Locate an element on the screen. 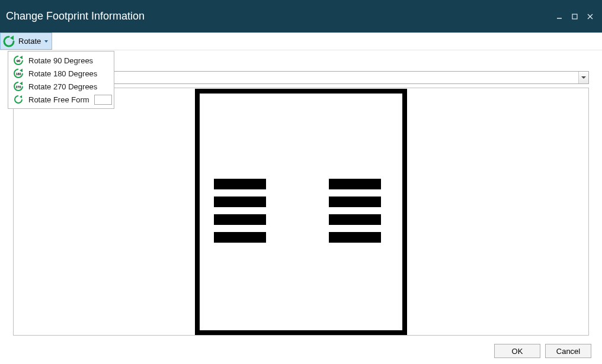 Image resolution: width=602 pixels, height=364 pixels. svg-text: 90 is located at coordinates (19, 61).